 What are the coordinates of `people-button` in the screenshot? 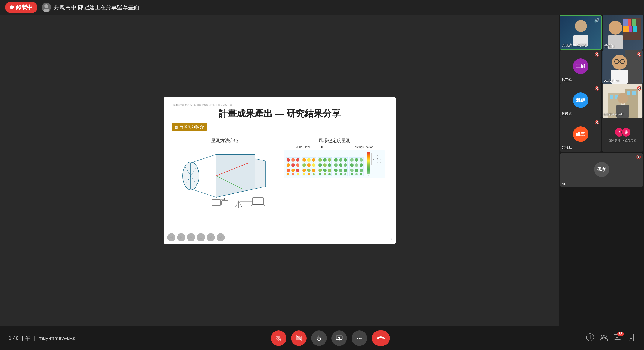 It's located at (604, 338).